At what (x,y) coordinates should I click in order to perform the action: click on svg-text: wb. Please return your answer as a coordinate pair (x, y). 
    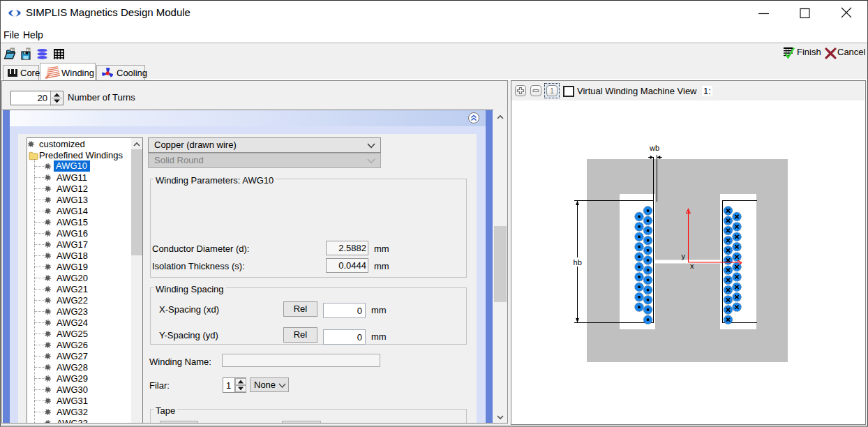
    Looking at the image, I should click on (654, 148).